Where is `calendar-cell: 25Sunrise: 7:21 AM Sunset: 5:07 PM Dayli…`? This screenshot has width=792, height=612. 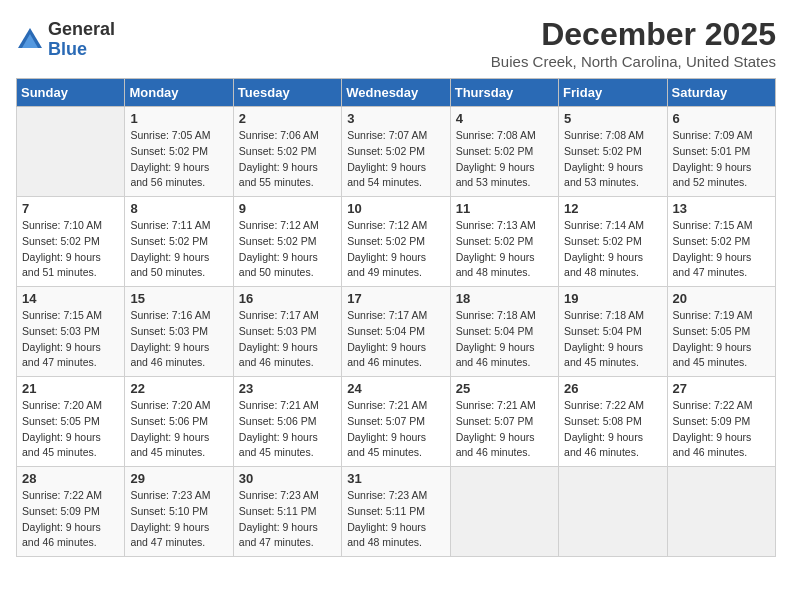
calendar-cell: 25Sunrise: 7:21 AM Sunset: 5:07 PM Dayli… is located at coordinates (504, 422).